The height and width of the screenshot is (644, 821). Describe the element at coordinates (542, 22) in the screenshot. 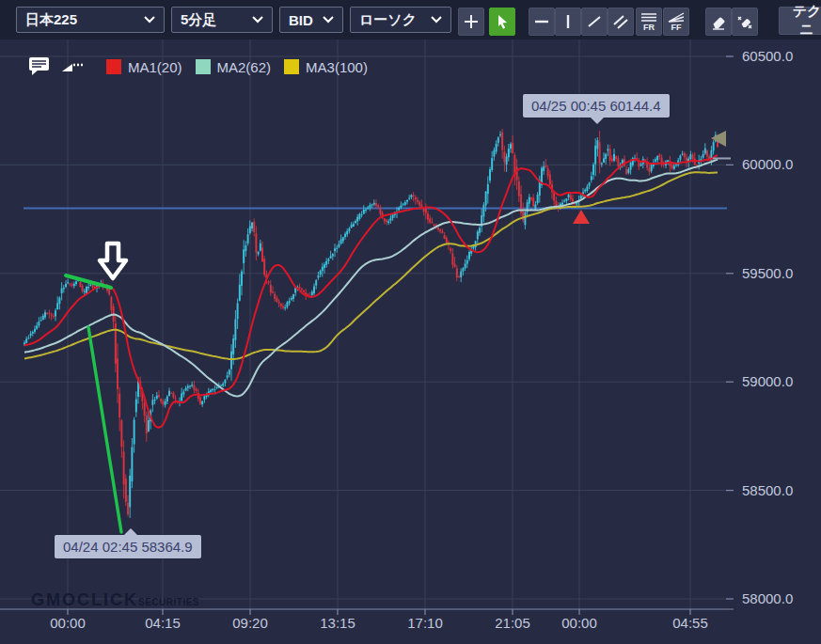

I see `horizontal-line-icon` at that location.